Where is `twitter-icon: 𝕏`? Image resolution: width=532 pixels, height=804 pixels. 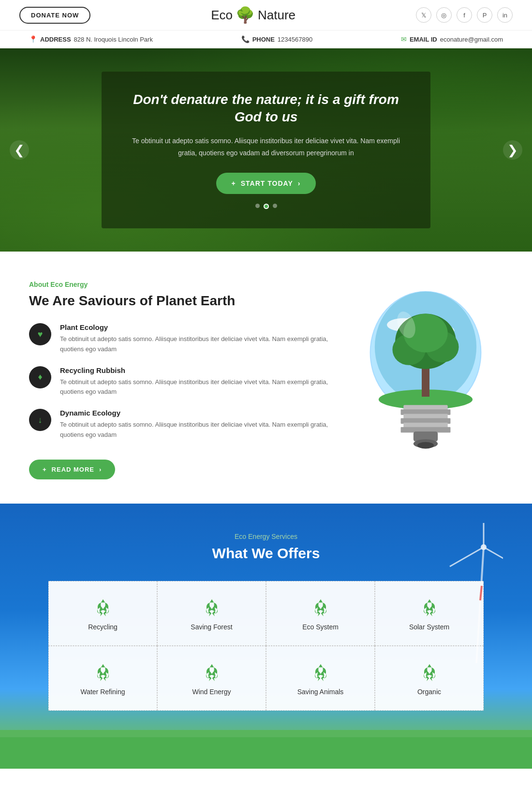 twitter-icon: 𝕏 is located at coordinates (424, 15).